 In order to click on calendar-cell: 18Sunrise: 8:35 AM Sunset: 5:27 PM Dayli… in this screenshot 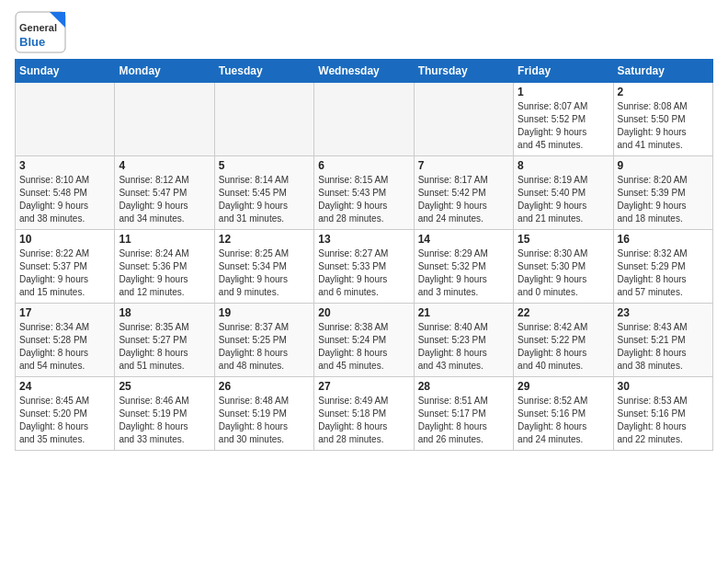, I will do `click(165, 340)`.